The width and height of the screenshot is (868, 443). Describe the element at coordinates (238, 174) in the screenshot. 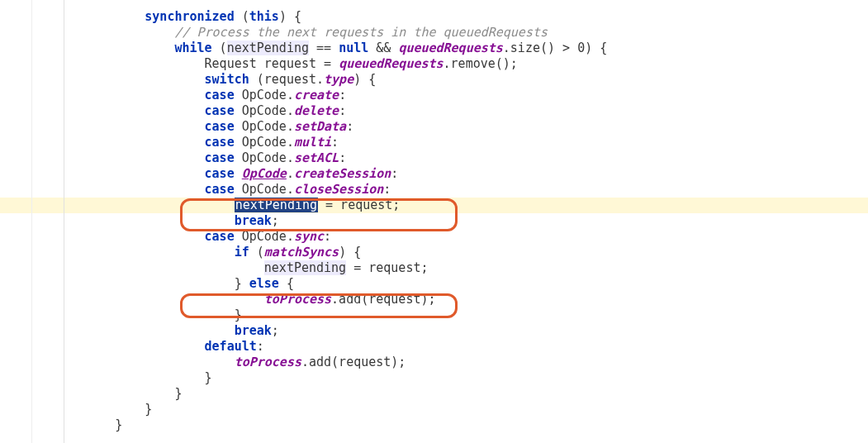

I see `code-token` at that location.